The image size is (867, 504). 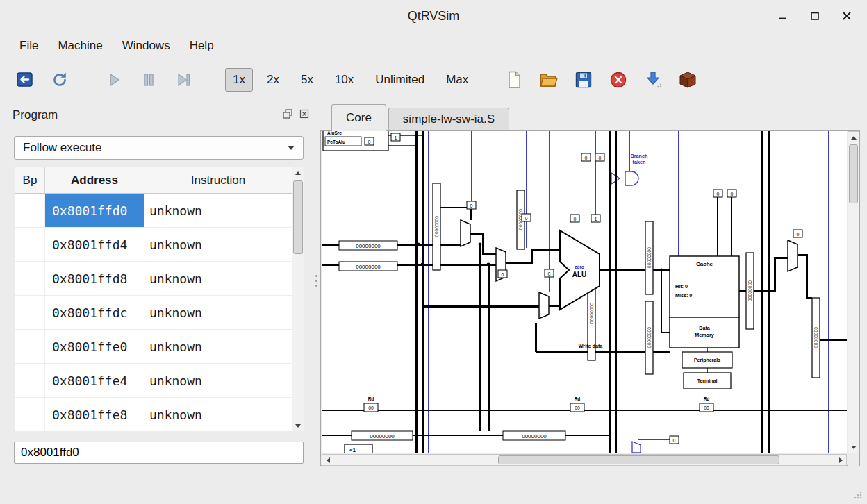 I want to click on speed-5x-button: 5x, so click(x=307, y=80).